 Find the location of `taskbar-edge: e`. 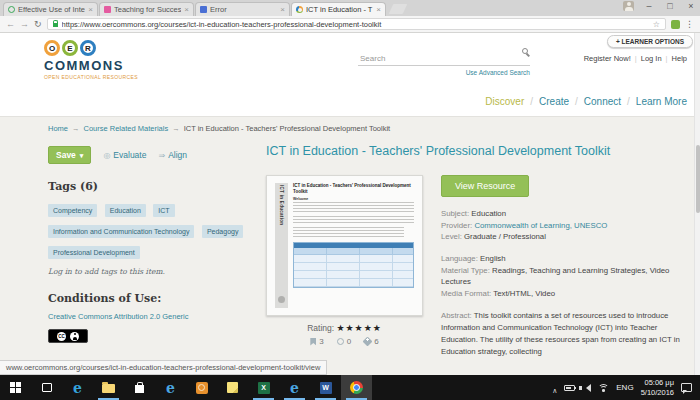

taskbar-edge: e is located at coordinates (78, 388).